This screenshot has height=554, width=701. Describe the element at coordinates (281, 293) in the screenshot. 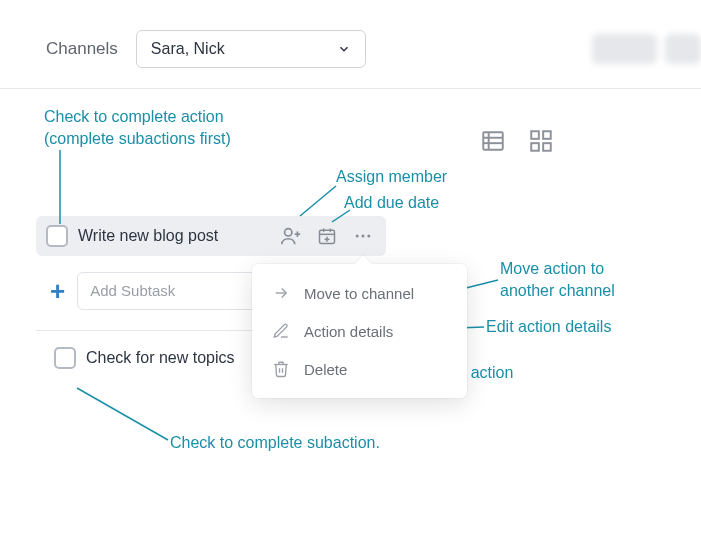

I see `arrow-right-icon` at that location.